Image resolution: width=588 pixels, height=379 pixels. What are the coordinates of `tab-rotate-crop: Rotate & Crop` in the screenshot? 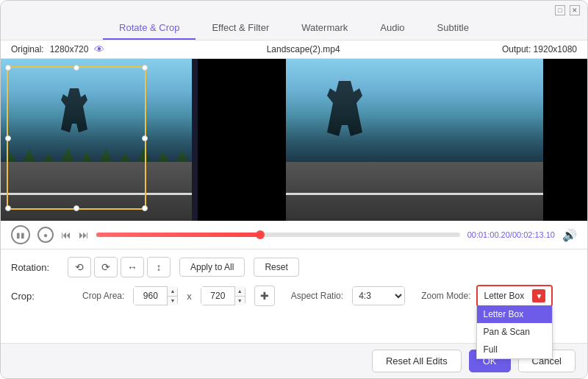 It's located at (149, 28).